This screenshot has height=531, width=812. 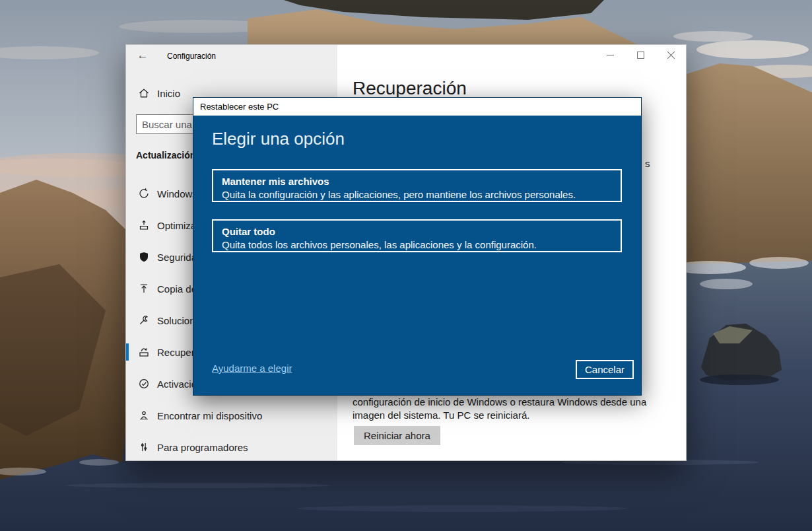 What do you see at coordinates (499, 415) in the screenshot?
I see `advanced-startup-line2: imagen del sistema. Tu PC se reiniciará.` at bounding box center [499, 415].